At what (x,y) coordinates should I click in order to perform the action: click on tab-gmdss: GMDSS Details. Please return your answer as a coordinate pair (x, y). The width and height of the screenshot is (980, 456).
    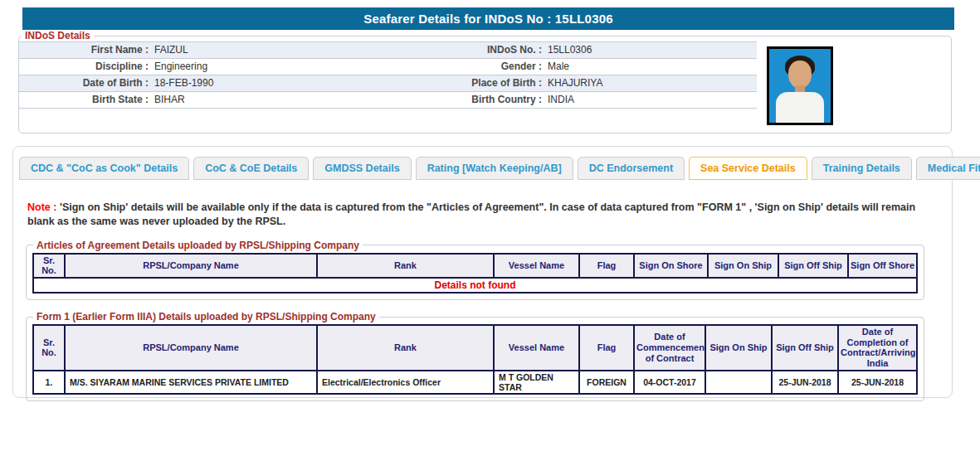
    Looking at the image, I should click on (362, 168).